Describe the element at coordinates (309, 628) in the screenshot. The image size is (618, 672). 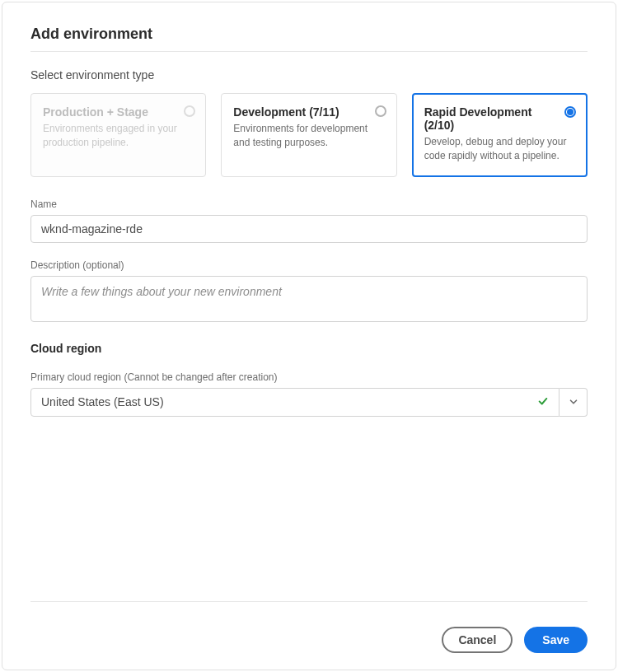
I see `dialog-footer: Cancel Save` at that location.